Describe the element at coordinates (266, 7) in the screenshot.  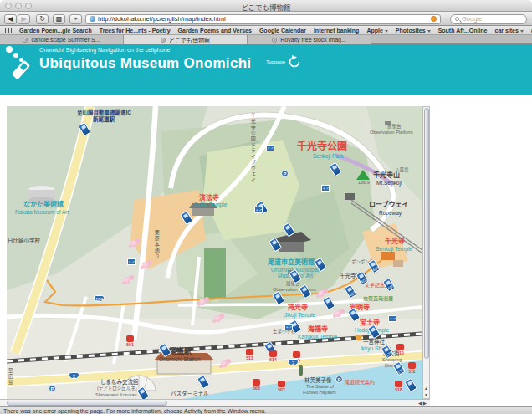
I see `window-title: どこでも博物館` at that location.